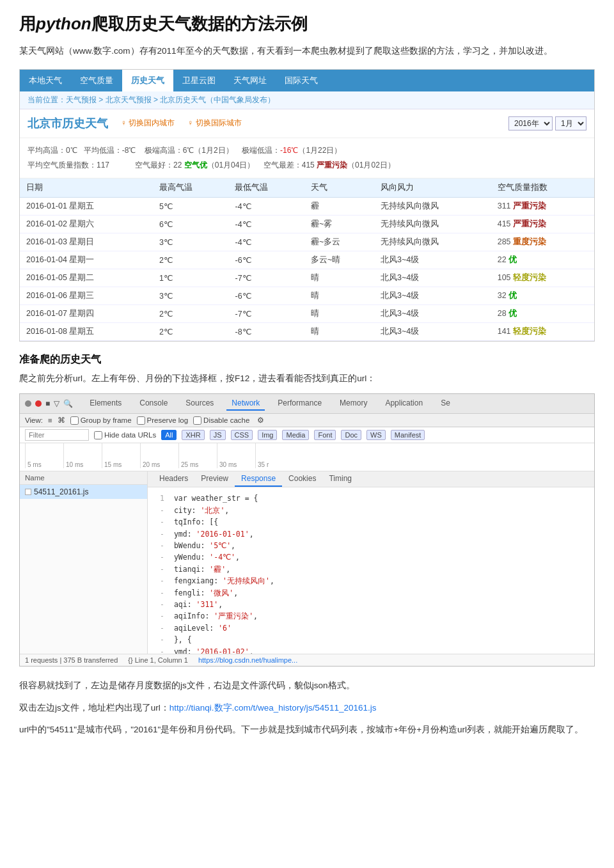  What do you see at coordinates (101, 421) in the screenshot?
I see `group-by-frame-checkbox: Group by frame` at bounding box center [101, 421].